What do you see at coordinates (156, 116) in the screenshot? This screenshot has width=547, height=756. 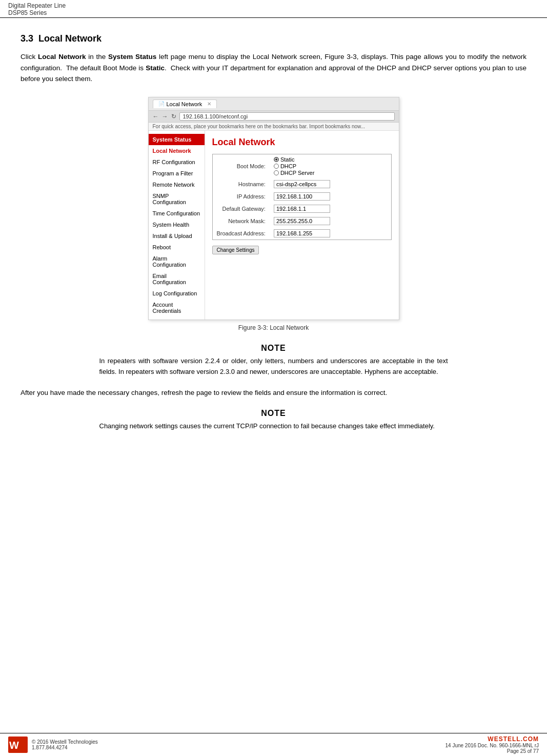 I see `back-button: ←` at bounding box center [156, 116].